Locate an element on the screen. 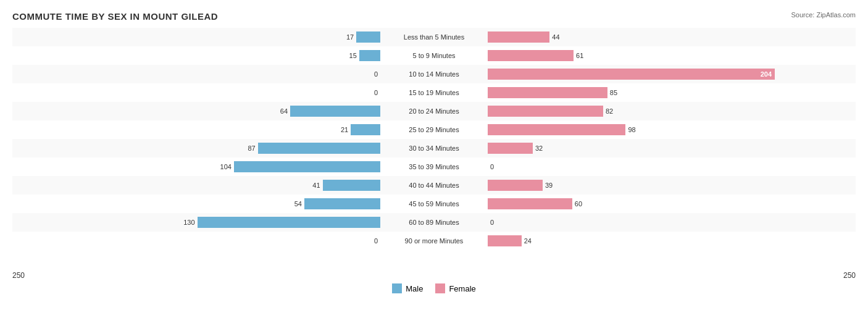  table-row: 413940 to 44 Minutes is located at coordinates (434, 185).